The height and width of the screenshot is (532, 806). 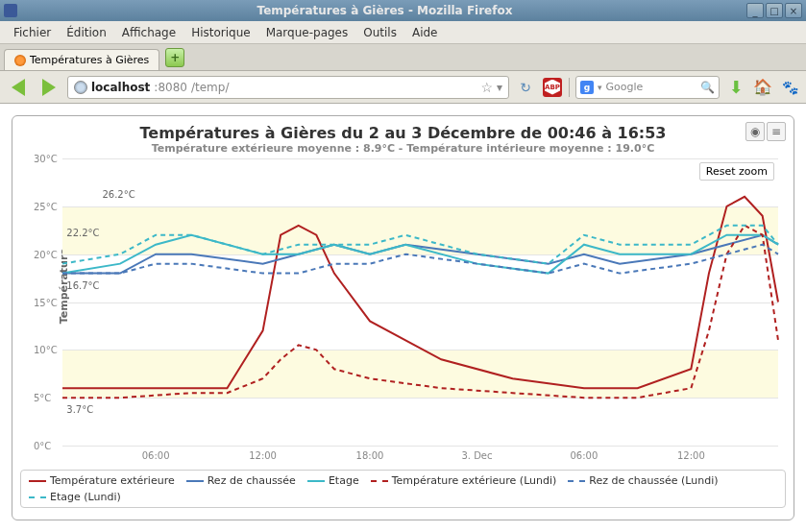 I want to click on chart-legend: Température extérieure Rez de chaussée E…, so click(x=403, y=489).